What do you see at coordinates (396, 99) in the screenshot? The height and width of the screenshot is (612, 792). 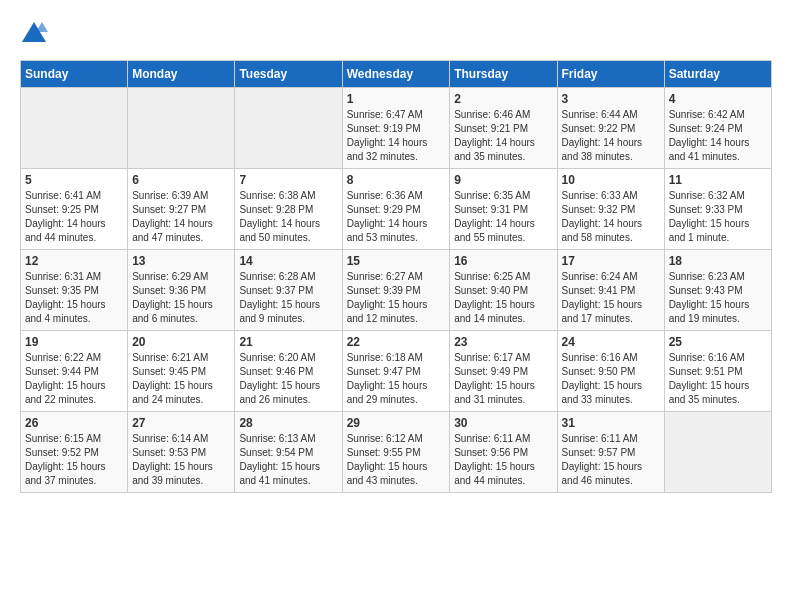 I see `day-number: 1` at bounding box center [396, 99].